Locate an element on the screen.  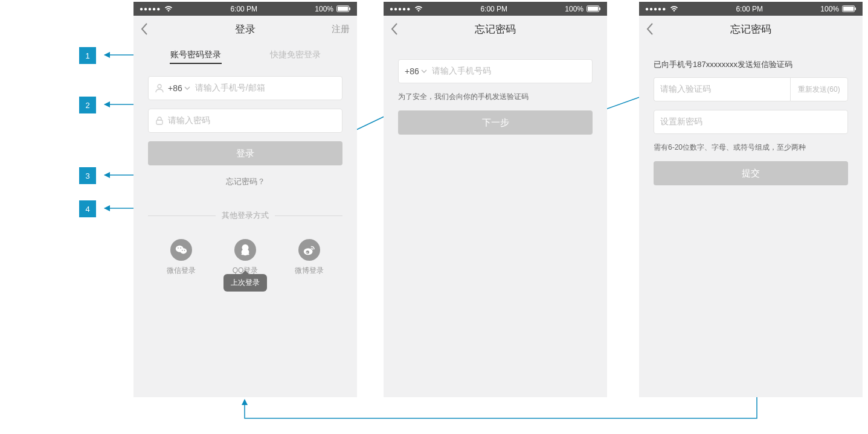
annotation-1: 1 is located at coordinates (88, 56).